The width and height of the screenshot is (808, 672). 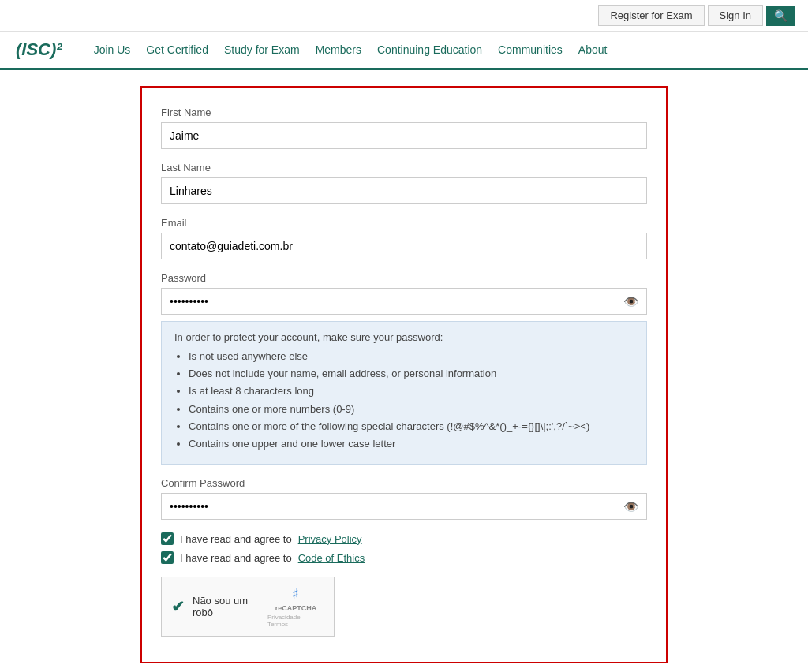 What do you see at coordinates (404, 506) in the screenshot?
I see `confirm-password-input` at bounding box center [404, 506].